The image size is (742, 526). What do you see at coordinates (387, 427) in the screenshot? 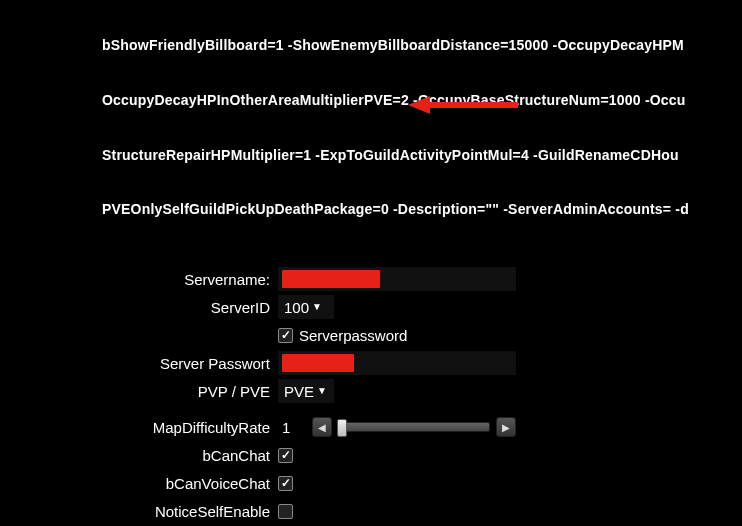
I see `row-map-difficulty: MapDifficultyRate 1 ◀ ▶` at bounding box center [387, 427].